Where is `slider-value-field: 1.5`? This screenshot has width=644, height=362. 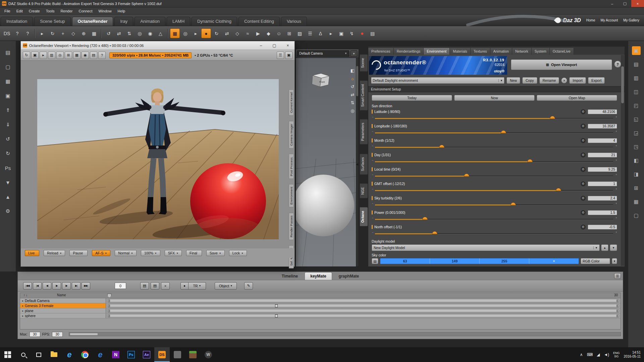 slider-value-field: 1.5 is located at coordinates (602, 213).